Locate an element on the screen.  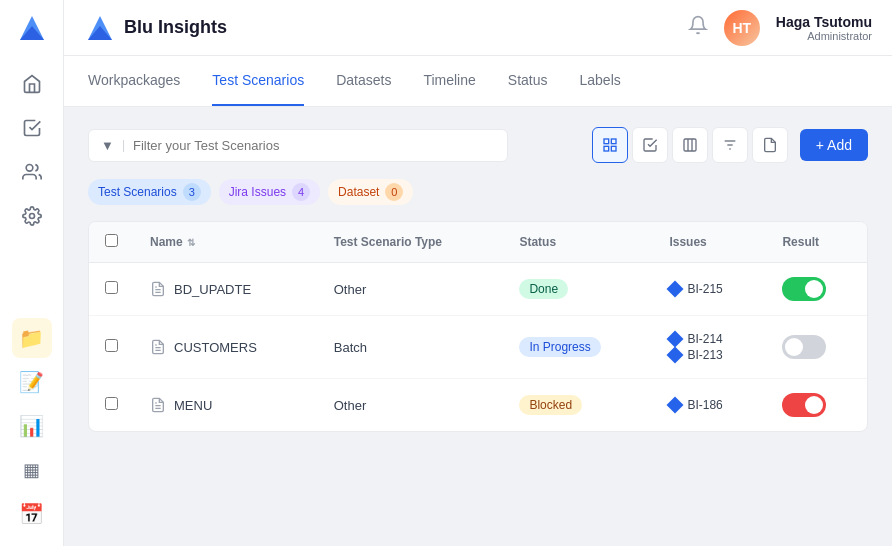
tag-test-scenarios-count: 3 is located at coordinates (192, 192).